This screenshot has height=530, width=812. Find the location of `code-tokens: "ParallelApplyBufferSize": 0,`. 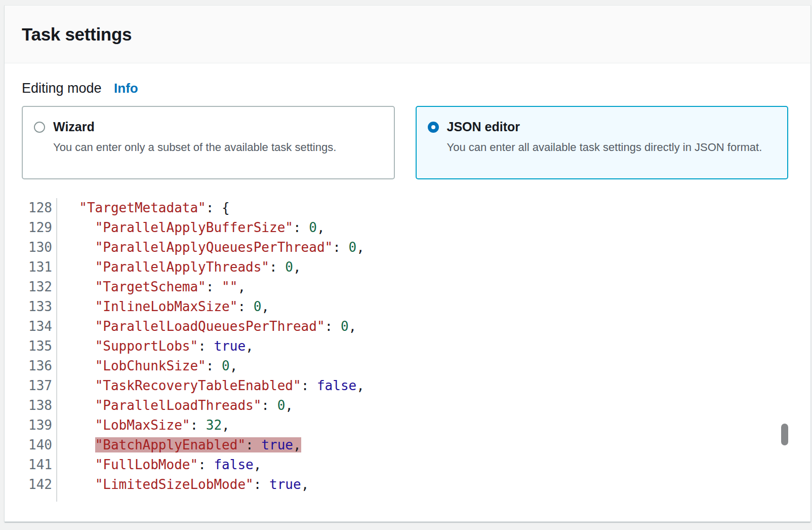

code-tokens: "ParallelApplyBufferSize": 0, is located at coordinates (210, 228).